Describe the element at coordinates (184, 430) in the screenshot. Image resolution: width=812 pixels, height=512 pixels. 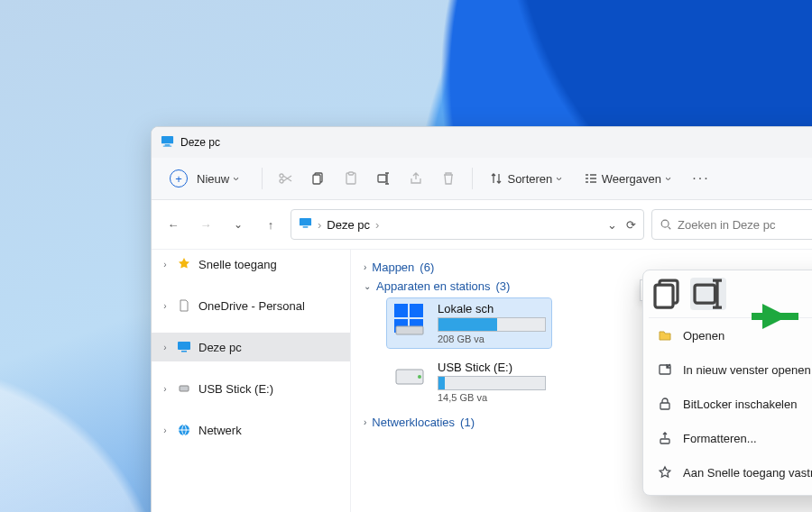
I see `network-icon` at that location.